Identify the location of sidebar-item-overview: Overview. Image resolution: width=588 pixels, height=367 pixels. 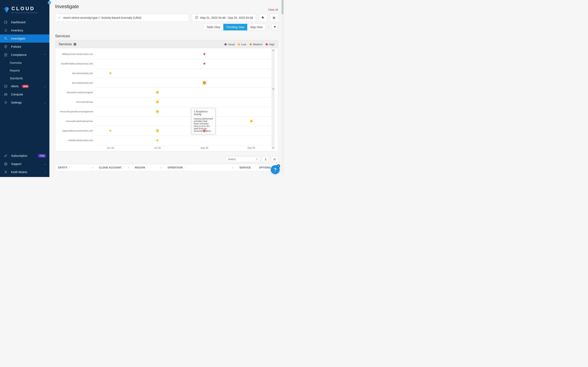
(25, 63).